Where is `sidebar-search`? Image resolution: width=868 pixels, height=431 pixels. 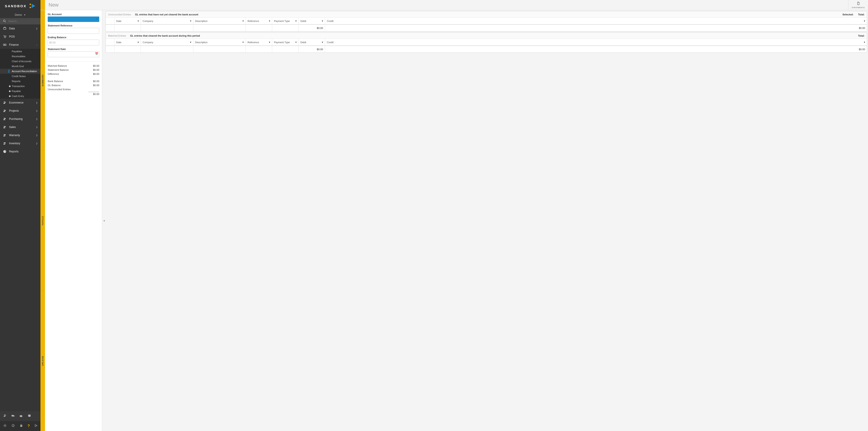 sidebar-search is located at coordinates (20, 21).